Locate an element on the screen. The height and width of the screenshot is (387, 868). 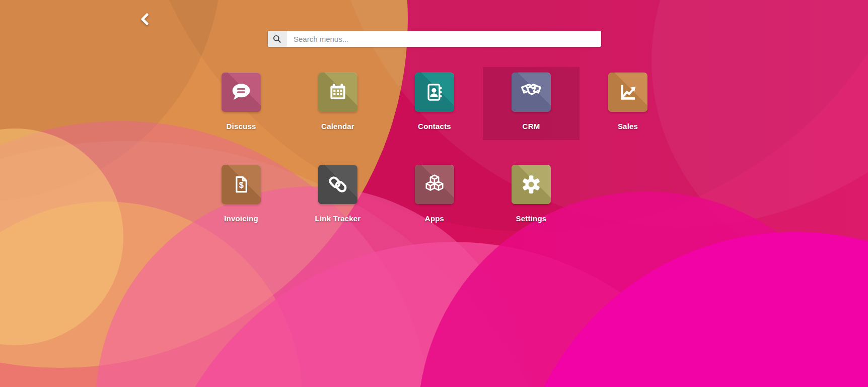
gear-icon is located at coordinates (531, 184).